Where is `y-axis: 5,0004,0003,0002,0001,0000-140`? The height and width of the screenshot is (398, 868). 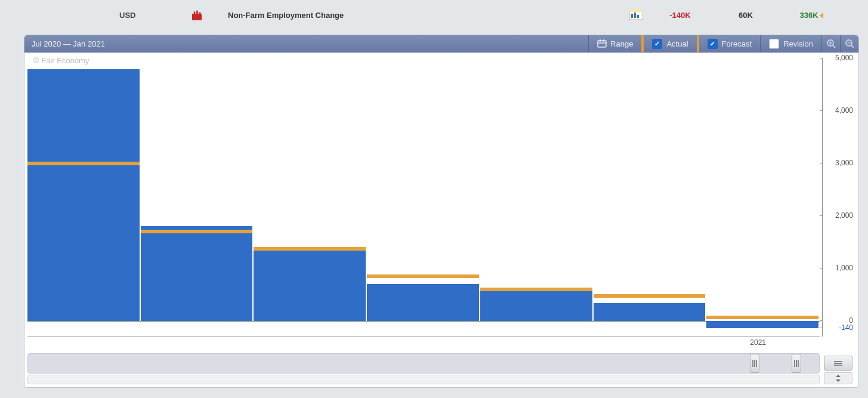
y-axis: 5,0004,0003,0002,0001,0000-140 is located at coordinates (839, 198).